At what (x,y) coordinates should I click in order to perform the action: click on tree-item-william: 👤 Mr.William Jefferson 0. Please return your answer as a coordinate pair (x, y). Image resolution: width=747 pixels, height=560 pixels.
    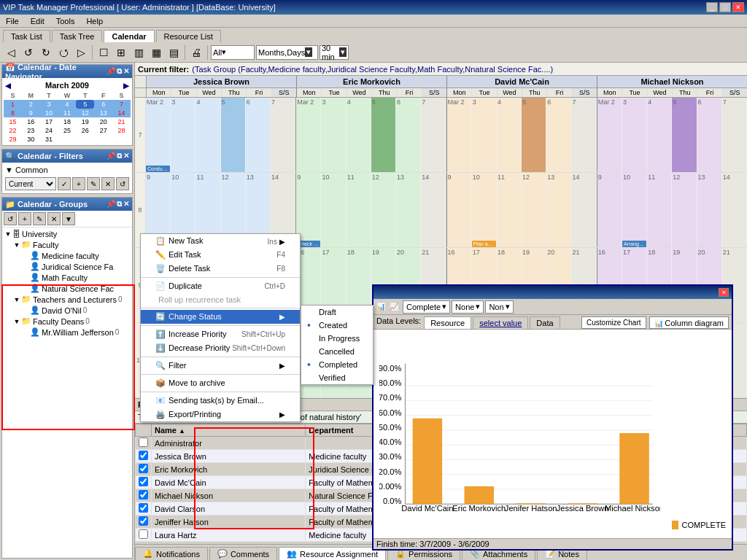
    Looking at the image, I should click on (67, 332).